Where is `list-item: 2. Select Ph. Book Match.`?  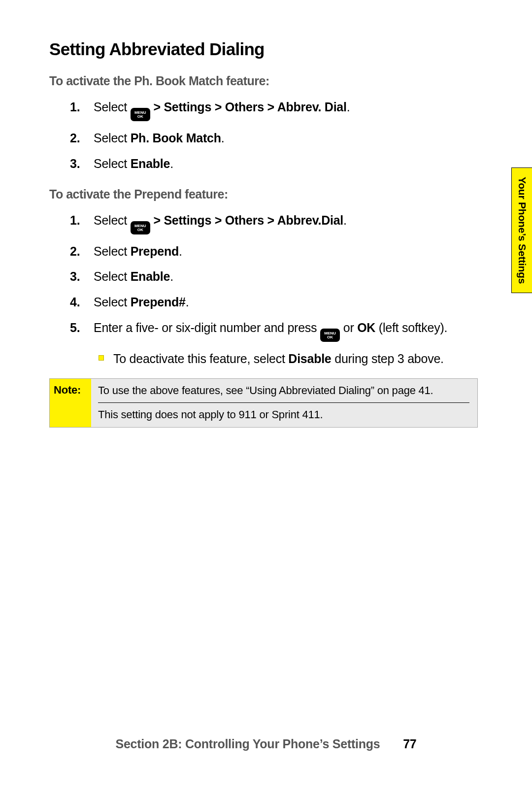
list-item: 2. Select Ph. Book Match. is located at coordinates (264, 138).